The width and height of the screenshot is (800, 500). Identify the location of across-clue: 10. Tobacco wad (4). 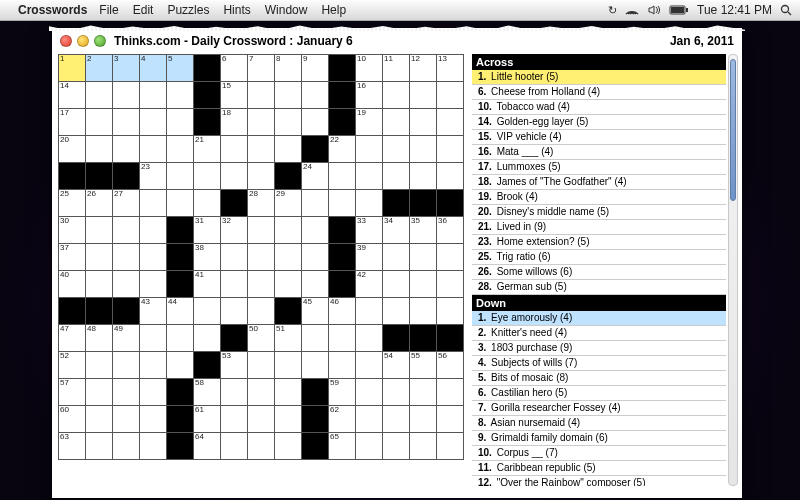
(599, 108).